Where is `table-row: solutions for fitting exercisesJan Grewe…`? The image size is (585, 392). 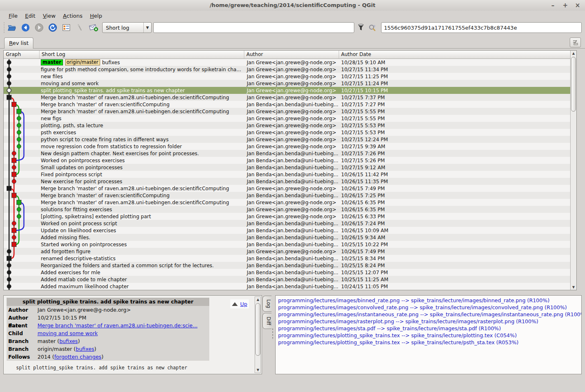
table-row: solutions for fitting exercisesJan Grewe… is located at coordinates (287, 209).